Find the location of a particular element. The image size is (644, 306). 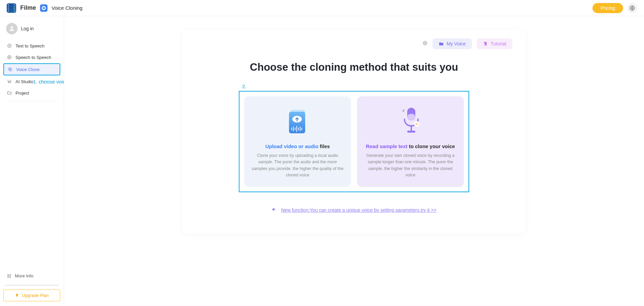

sidebar-item-label: Speech to Speech is located at coordinates (33, 57).